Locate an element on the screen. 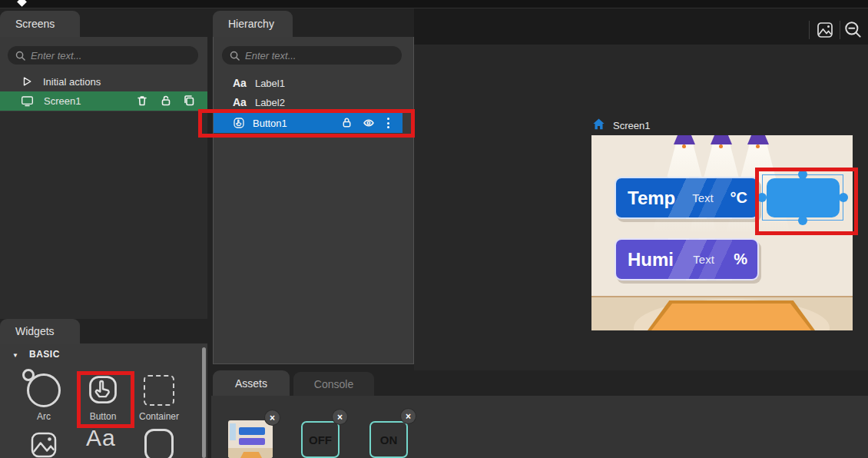  humi-title: Humi is located at coordinates (651, 260).